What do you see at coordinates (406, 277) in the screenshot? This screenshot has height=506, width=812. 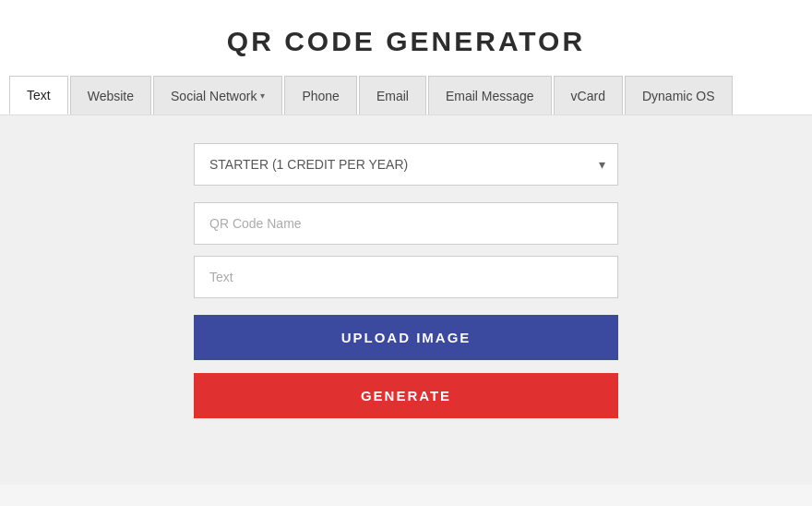 I see `text-input` at bounding box center [406, 277].